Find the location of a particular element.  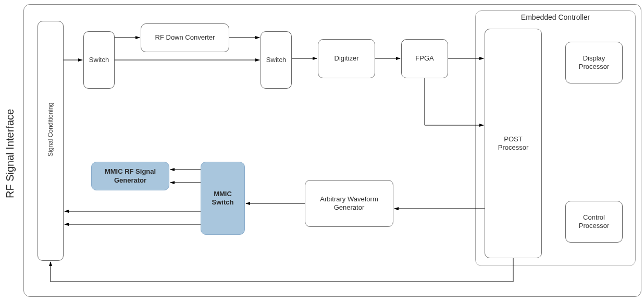

display-processor-block: Display Processor is located at coordinates (594, 63).